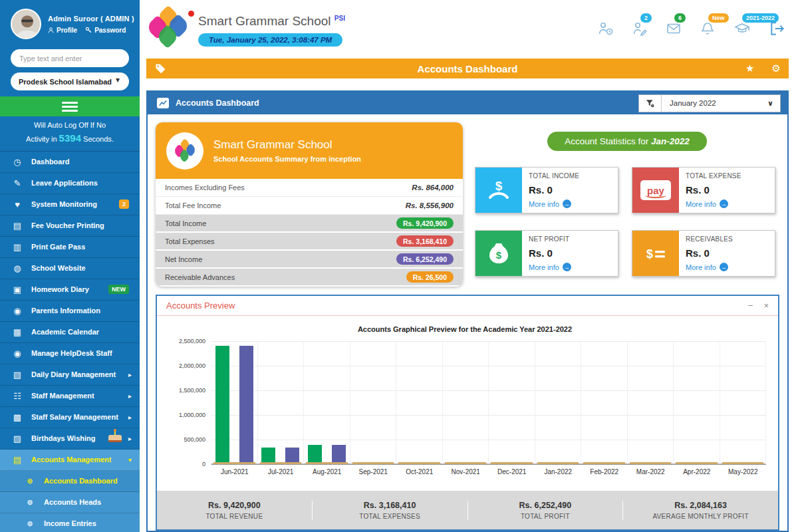 This screenshot has width=798, height=532. What do you see at coordinates (70, 226) in the screenshot?
I see `sidebar-item-fee-voucher-printing: ▤Fee Voucher Printing` at bounding box center [70, 226].